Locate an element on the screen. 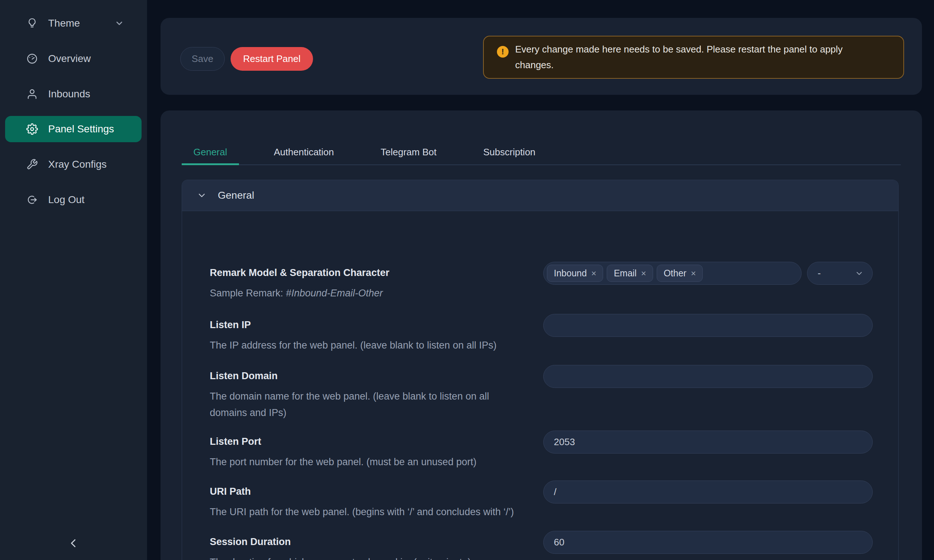 The image size is (934, 560). sidebar-item-label: Log Out is located at coordinates (66, 200).